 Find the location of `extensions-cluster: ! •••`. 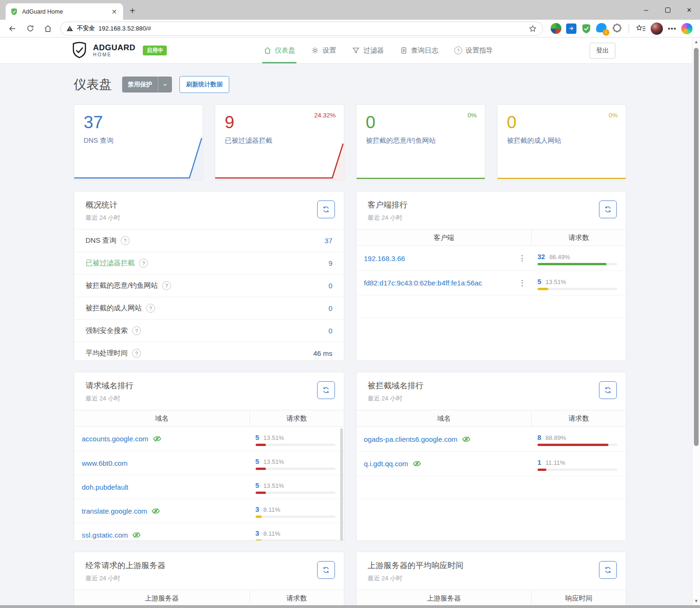

extensions-cluster: ! ••• is located at coordinates (622, 29).